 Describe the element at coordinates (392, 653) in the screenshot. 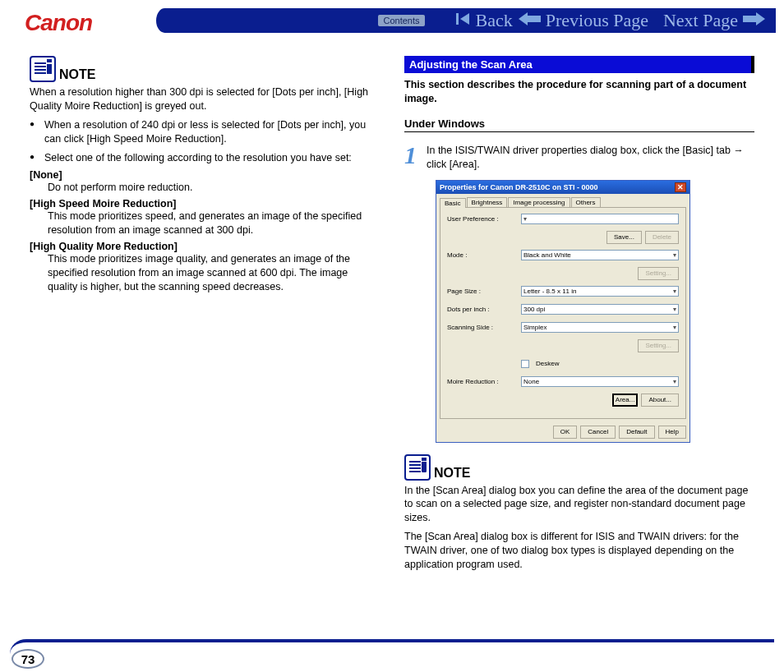

I see `page-footer-rule` at that location.